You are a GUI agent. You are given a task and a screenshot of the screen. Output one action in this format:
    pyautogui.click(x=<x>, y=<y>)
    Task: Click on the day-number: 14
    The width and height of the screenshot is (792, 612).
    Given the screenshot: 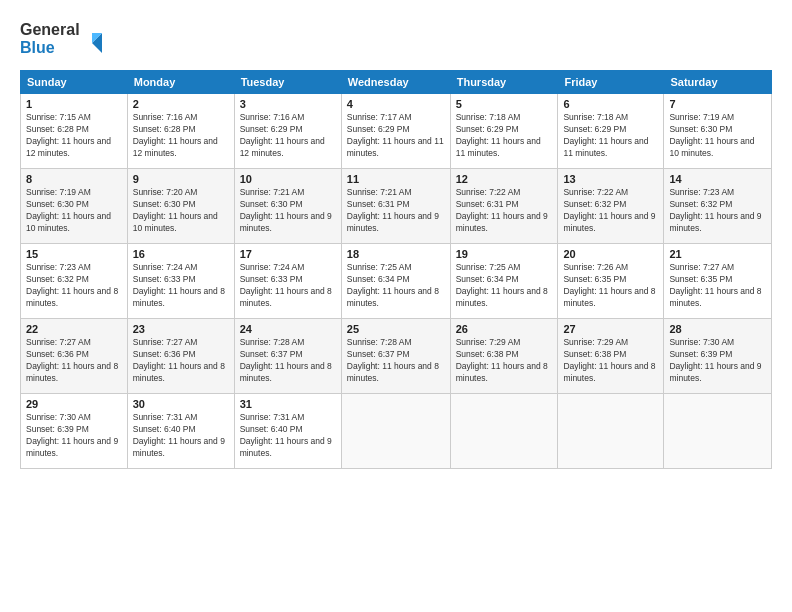 What is the action you would take?
    pyautogui.click(x=718, y=179)
    